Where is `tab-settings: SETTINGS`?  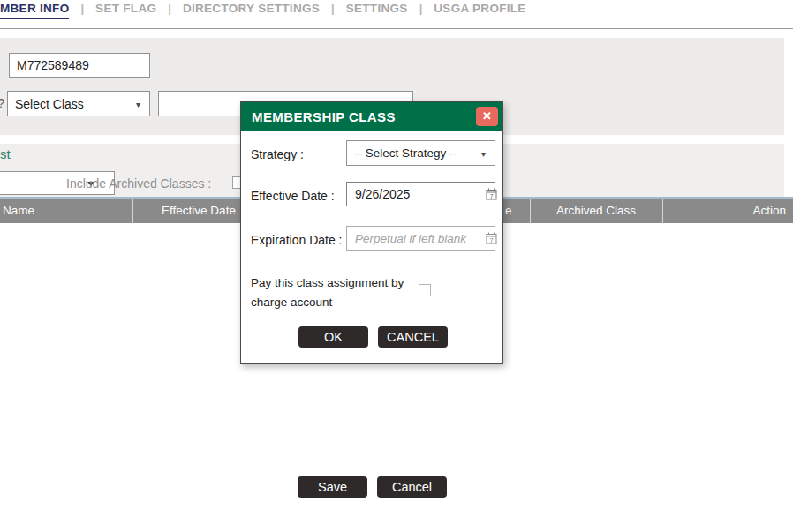 tab-settings: SETTINGS is located at coordinates (377, 10).